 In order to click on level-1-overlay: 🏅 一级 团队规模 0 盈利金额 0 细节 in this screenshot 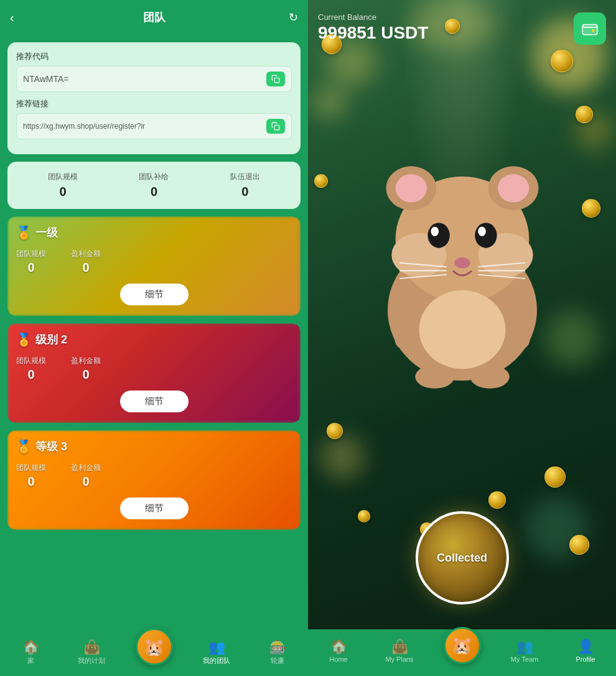, I will do `click(154, 265)`.